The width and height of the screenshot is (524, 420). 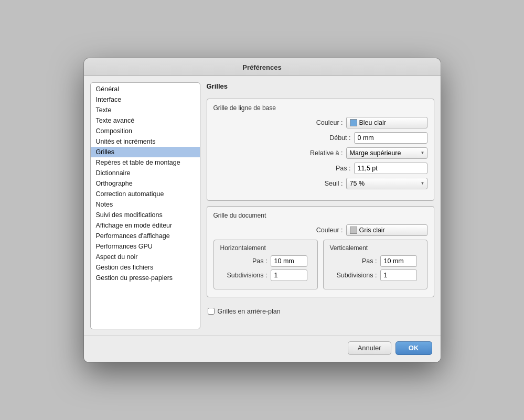 I want to click on dialog-titlebar: Préférences, so click(x=262, y=67).